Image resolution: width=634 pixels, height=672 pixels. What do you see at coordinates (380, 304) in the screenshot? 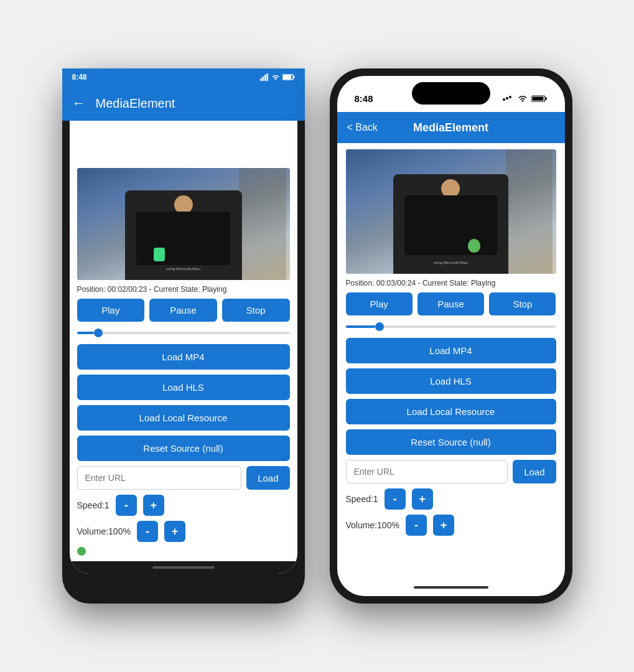
I see `ios-play-button: Play` at bounding box center [380, 304].